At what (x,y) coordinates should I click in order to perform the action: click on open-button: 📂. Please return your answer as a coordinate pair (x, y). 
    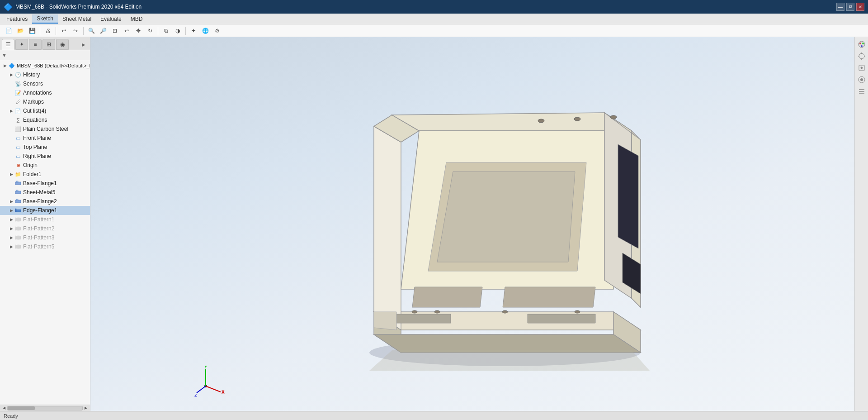
    Looking at the image, I should click on (20, 31).